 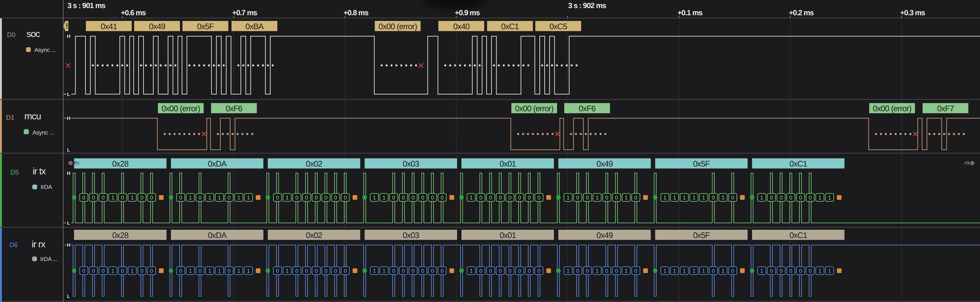 I want to click on svg-text: D5, so click(x=14, y=173).